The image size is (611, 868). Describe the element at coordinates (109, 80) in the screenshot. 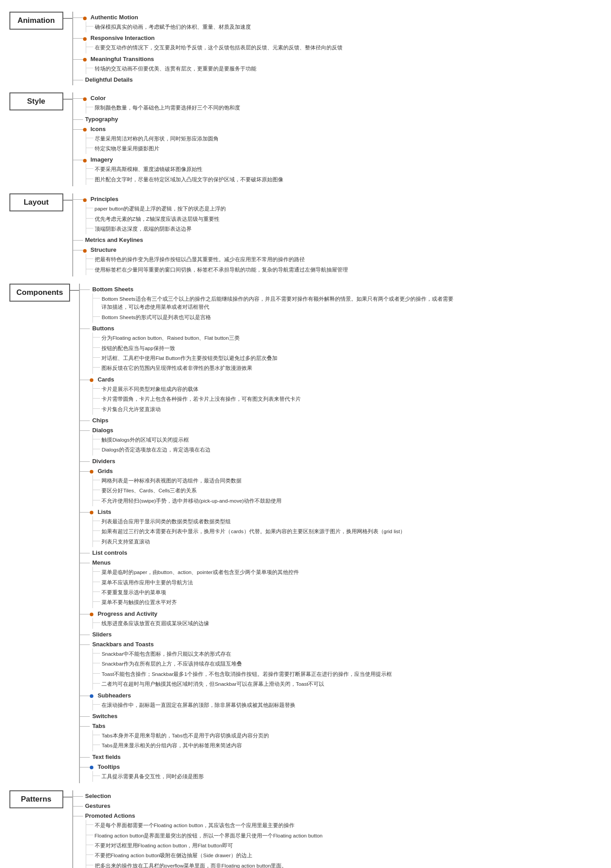

I see `group-label-3: Delightful Details` at that location.